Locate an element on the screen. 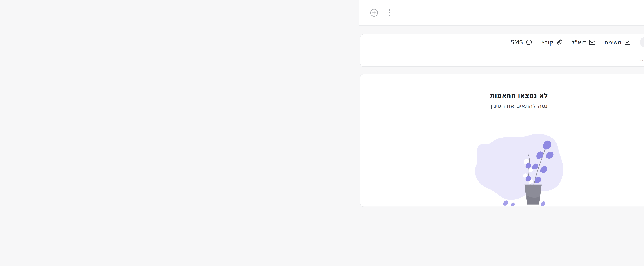  composer-card: הערה משימה דוא"ל is located at coordinates (502, 50).